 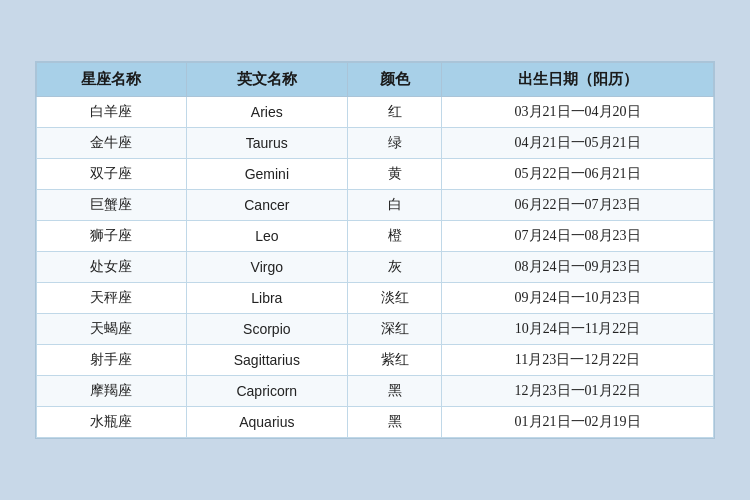 I want to click on cell-chinese: 狮子座, so click(x=112, y=236).